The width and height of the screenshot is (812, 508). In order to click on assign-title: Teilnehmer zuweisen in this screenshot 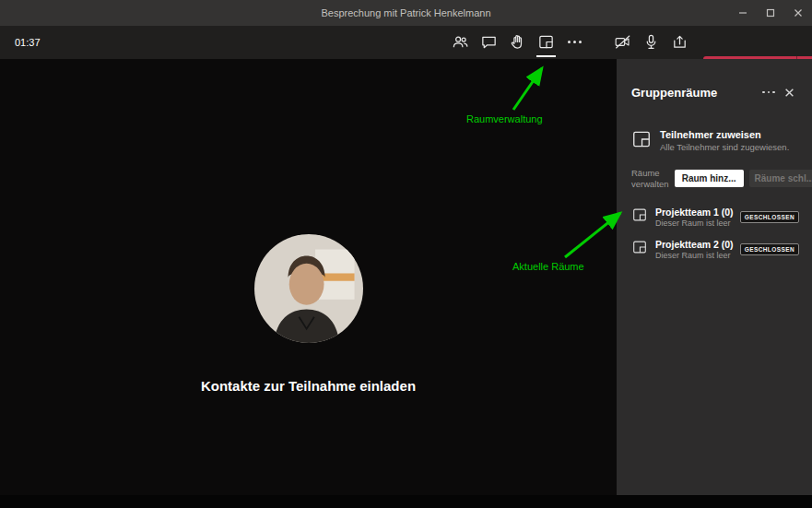, I will do `click(724, 135)`.